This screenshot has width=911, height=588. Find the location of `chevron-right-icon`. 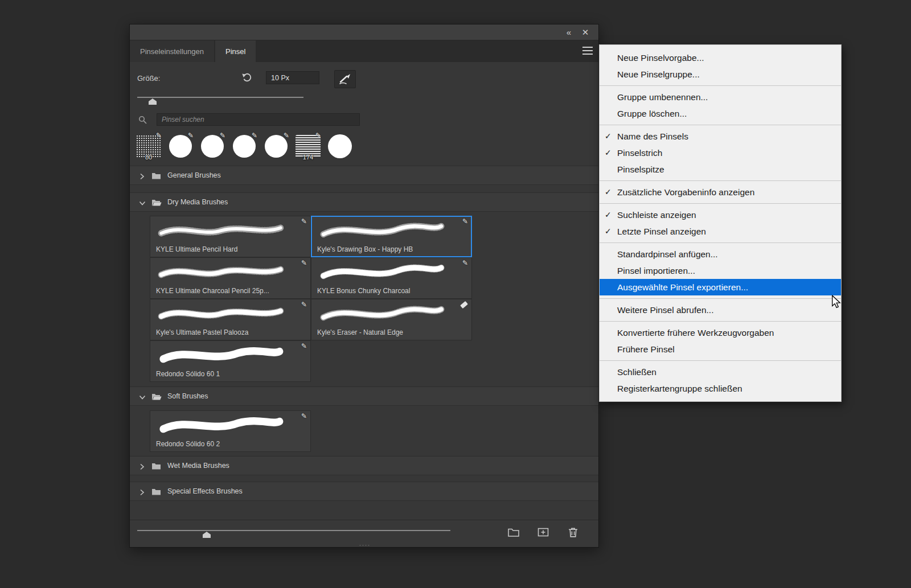

chevron-right-icon is located at coordinates (142, 466).